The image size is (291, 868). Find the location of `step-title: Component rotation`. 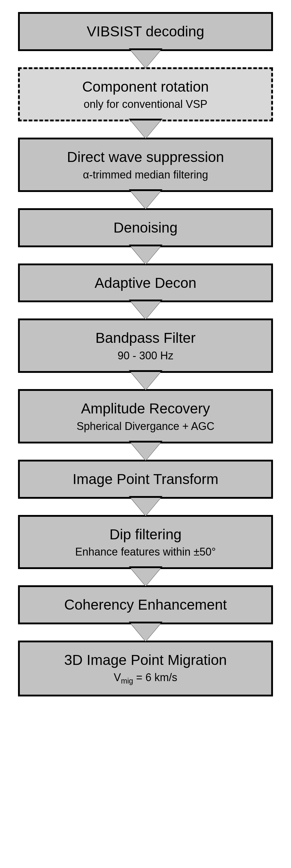

step-title: Component rotation is located at coordinates (146, 87).